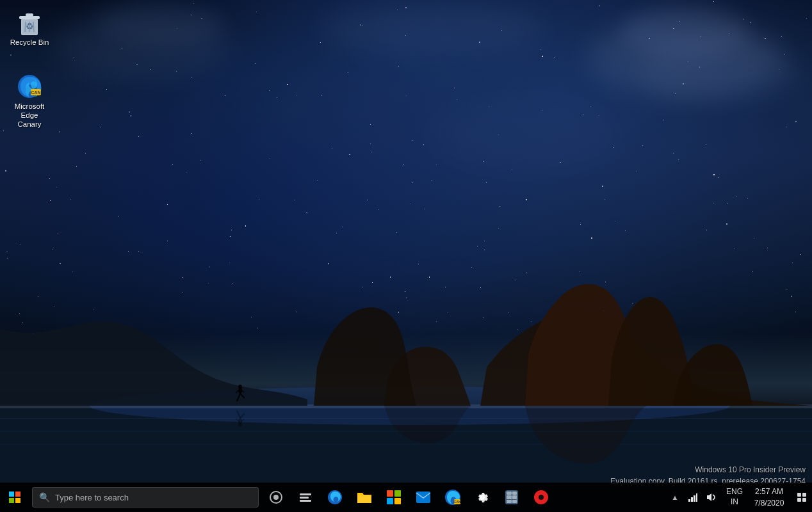 The width and height of the screenshot is (812, 512). What do you see at coordinates (406, 497) in the screenshot?
I see `taskbar: 🔍 Type here to search` at bounding box center [406, 497].